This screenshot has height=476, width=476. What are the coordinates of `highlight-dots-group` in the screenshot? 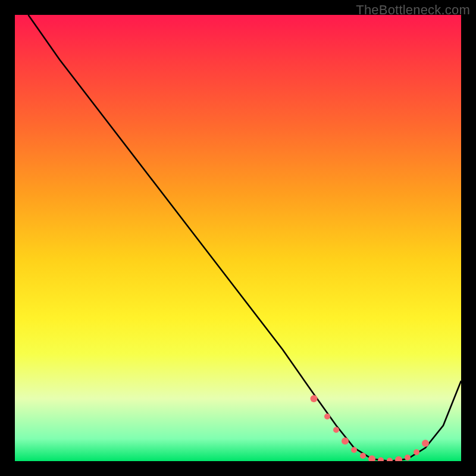 It's located at (370, 428).